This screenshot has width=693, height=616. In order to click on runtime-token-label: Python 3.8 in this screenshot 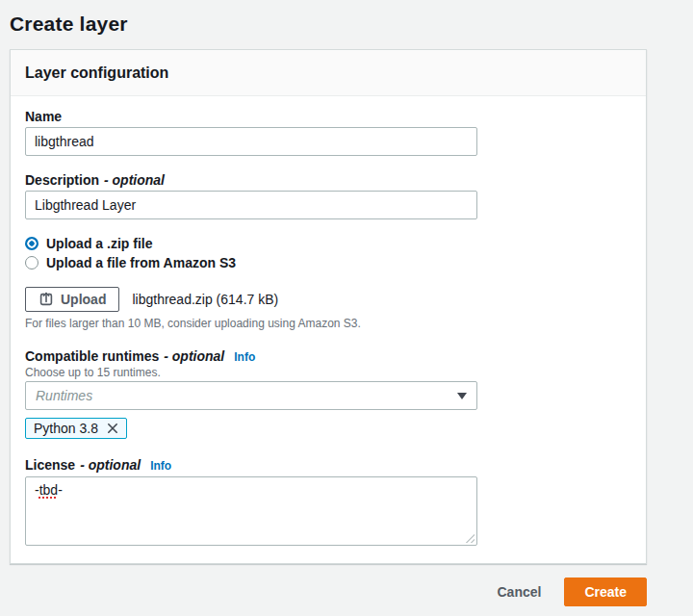, I will do `click(65, 428)`.